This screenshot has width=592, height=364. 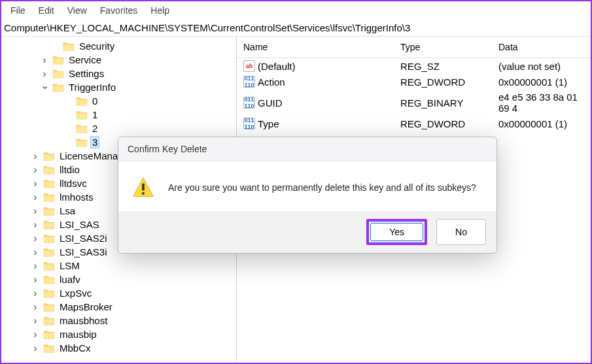 What do you see at coordinates (307, 186) in the screenshot?
I see `dialog-body: Are you sure you want to permanently del…` at bounding box center [307, 186].